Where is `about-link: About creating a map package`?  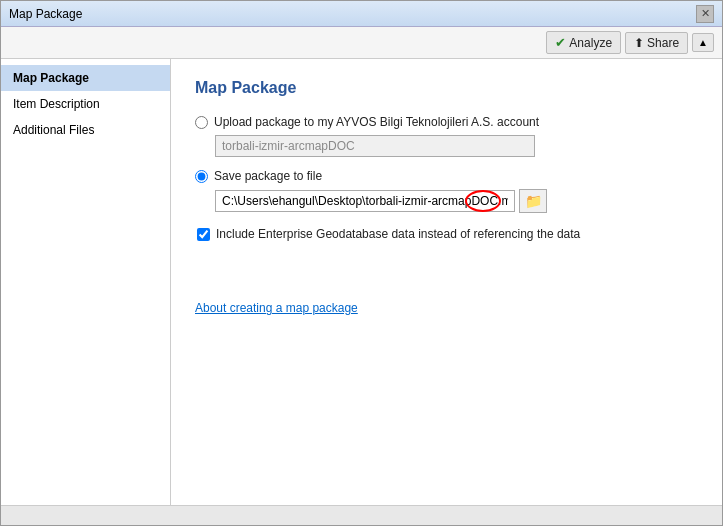
about-link: About creating a map package is located at coordinates (276, 308).